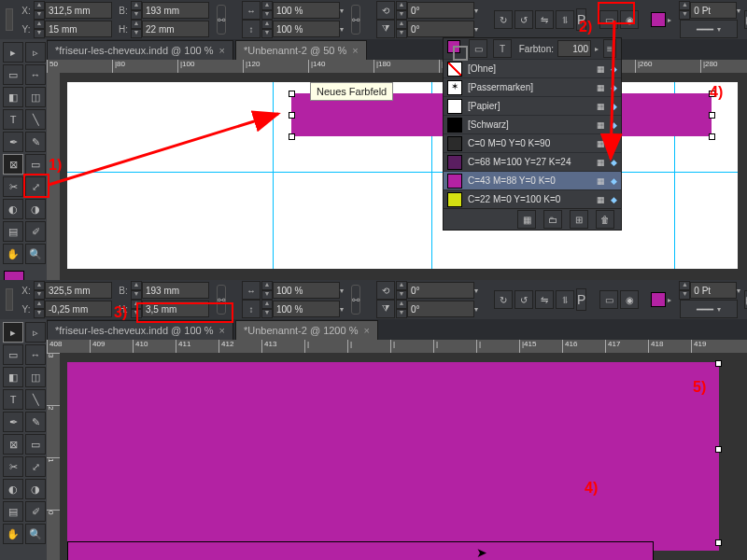 The image size is (747, 560). Describe the element at coordinates (532, 143) in the screenshot. I see `swatch-row: C=0 M=0 Y=0 K=90▦◆` at that location.